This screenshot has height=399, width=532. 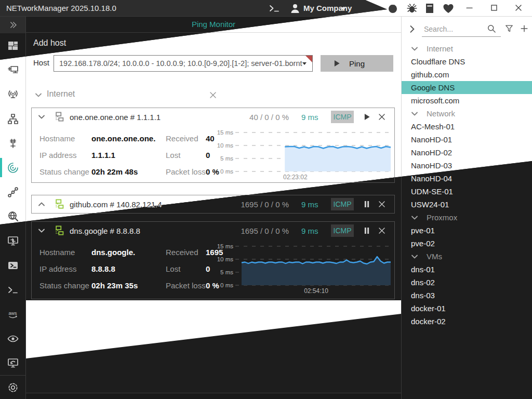 What do you see at coordinates (467, 191) in the screenshot?
I see `panel-item-udm-se-01: UDM-SE-01` at bounding box center [467, 191].